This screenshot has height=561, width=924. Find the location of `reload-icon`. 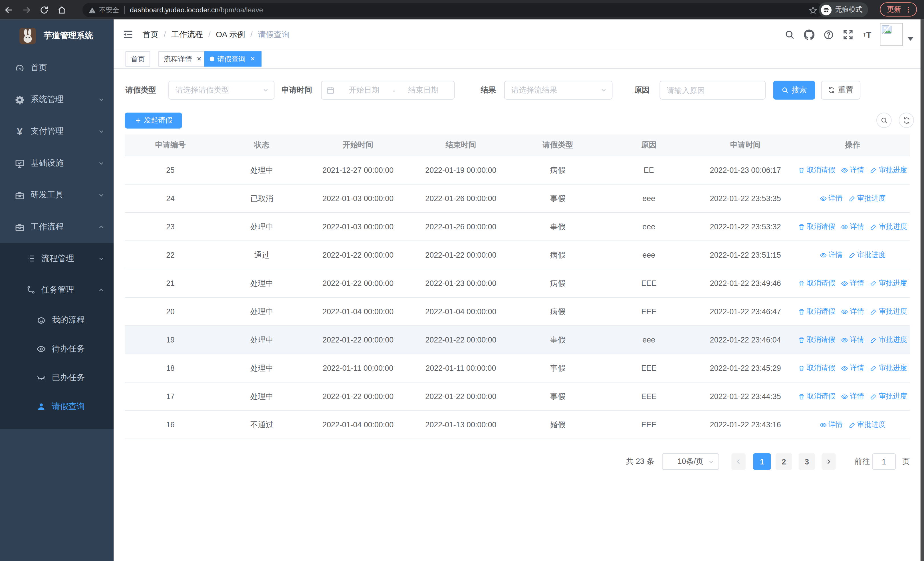

reload-icon is located at coordinates (44, 10).